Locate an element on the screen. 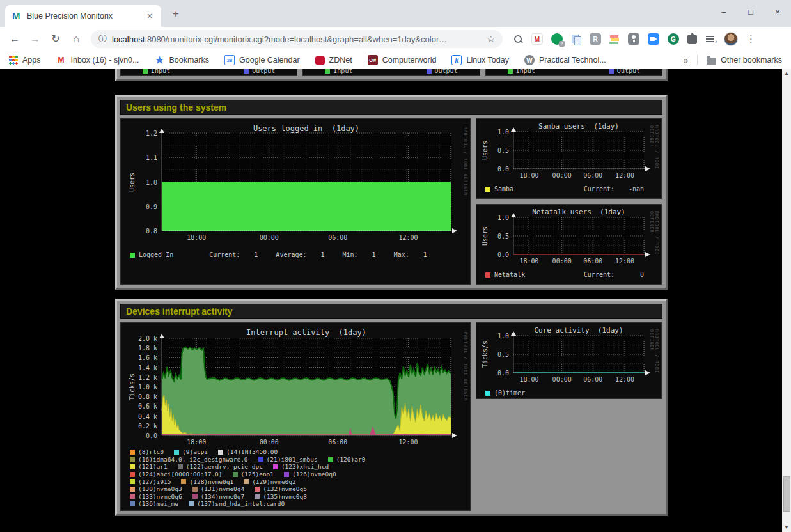 This screenshot has width=791, height=532. url-text: localhost:8080/monitorix-cgi/monitorix.c… is located at coordinates (297, 40).